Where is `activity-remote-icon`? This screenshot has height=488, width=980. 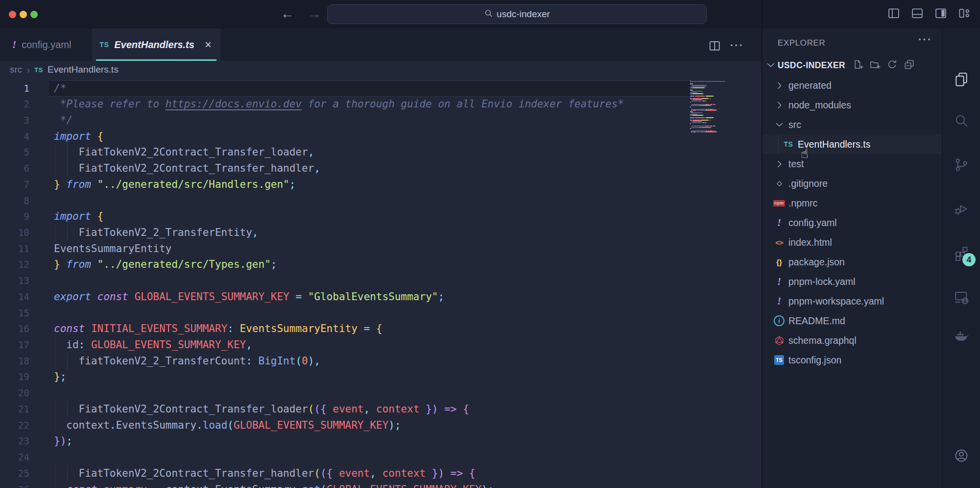
activity-remote-icon is located at coordinates (961, 297).